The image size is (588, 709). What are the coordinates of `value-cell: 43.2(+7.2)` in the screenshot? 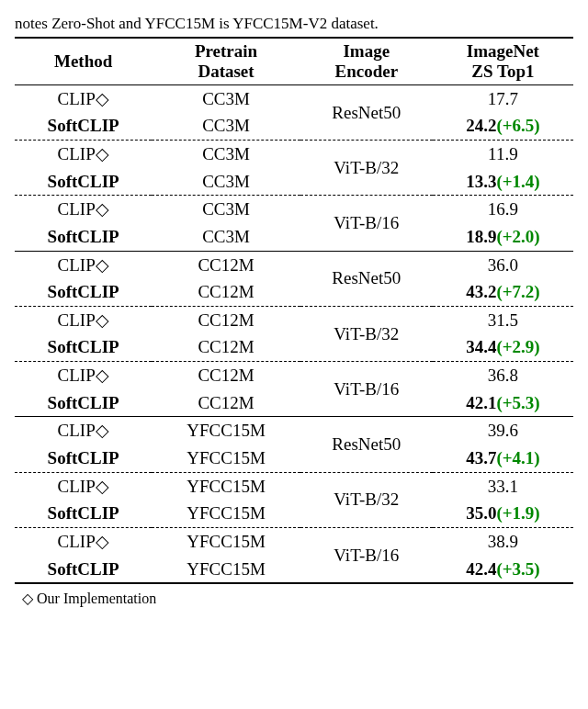 It's located at (503, 292).